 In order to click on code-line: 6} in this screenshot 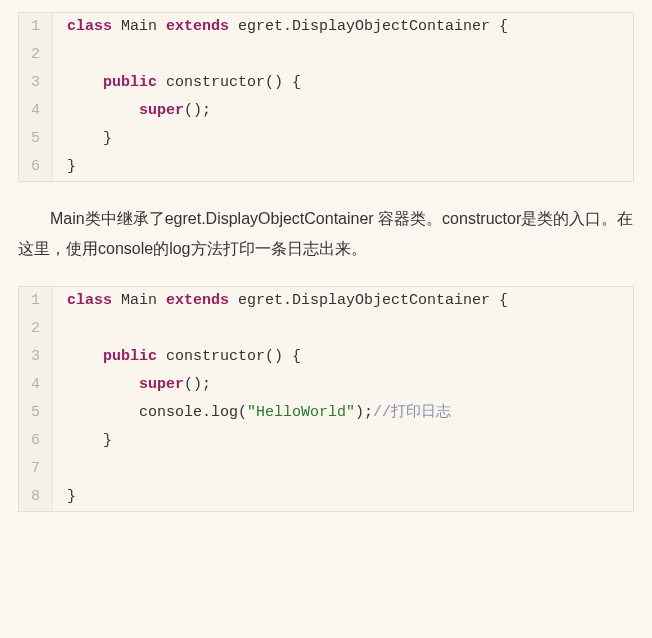, I will do `click(326, 167)`.